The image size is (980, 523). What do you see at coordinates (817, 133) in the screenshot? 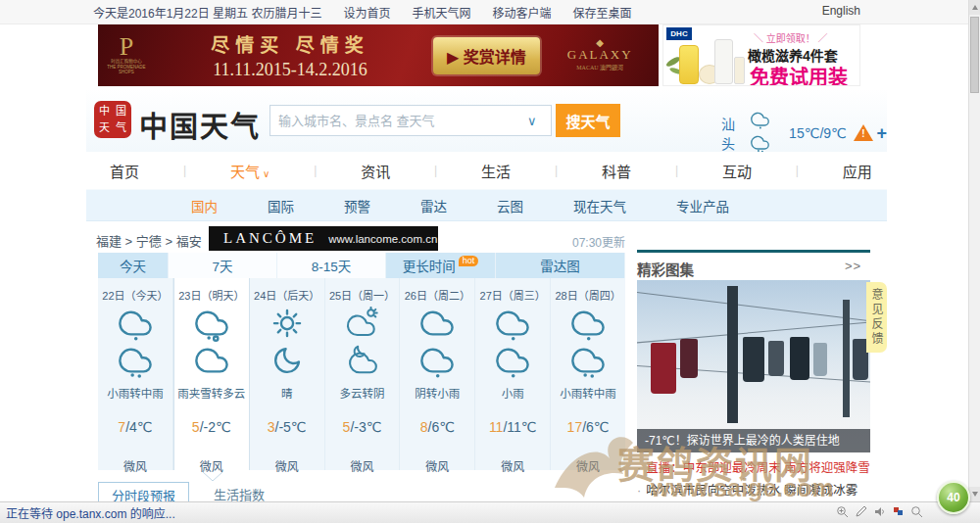
I see `city-temperature: 15℃/9℃` at bounding box center [817, 133].